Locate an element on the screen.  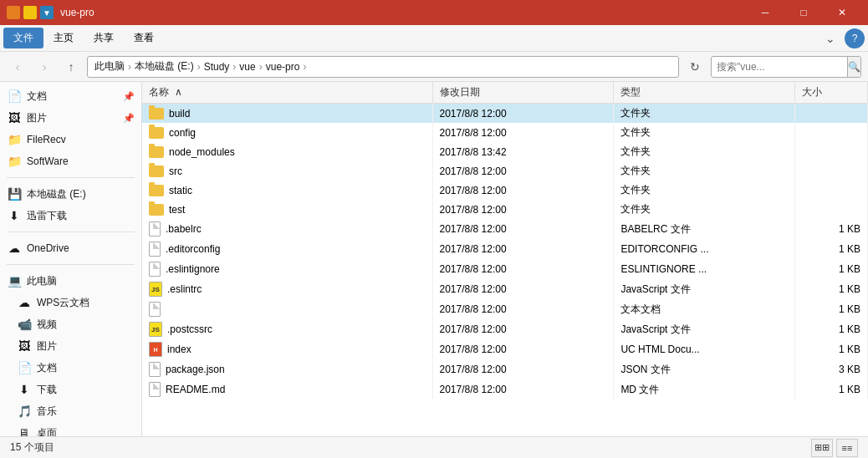
col-type: 类型 is located at coordinates (704, 93).